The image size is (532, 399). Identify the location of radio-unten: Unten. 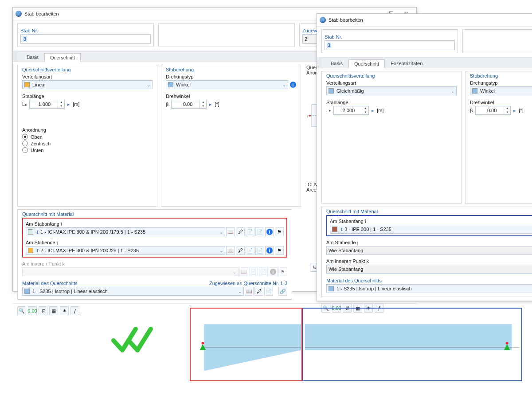
(87, 150).